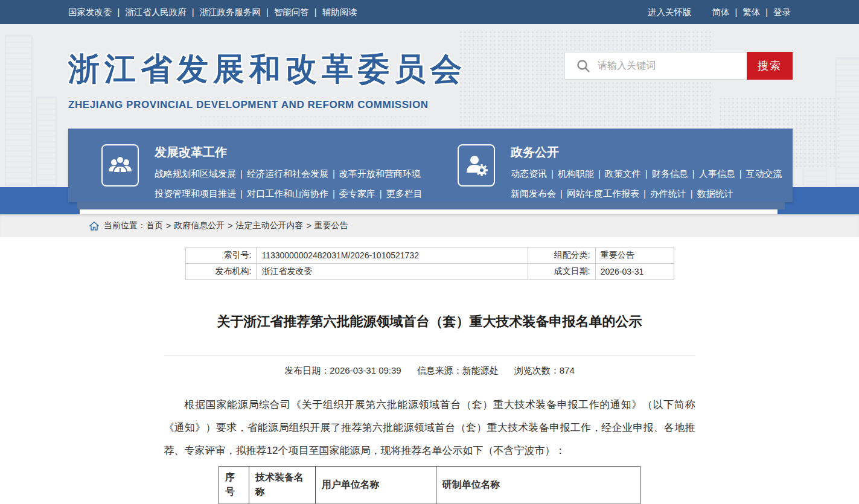 This screenshot has height=504, width=859. Describe the element at coordinates (672, 66) in the screenshot. I see `search-input` at that location.